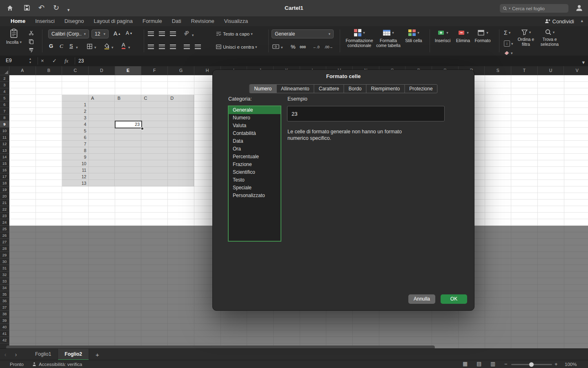 Image resolution: width=588 pixels, height=368 pixels. Describe the element at coordinates (51, 46) in the screenshot. I see `bold-button: G` at that location.